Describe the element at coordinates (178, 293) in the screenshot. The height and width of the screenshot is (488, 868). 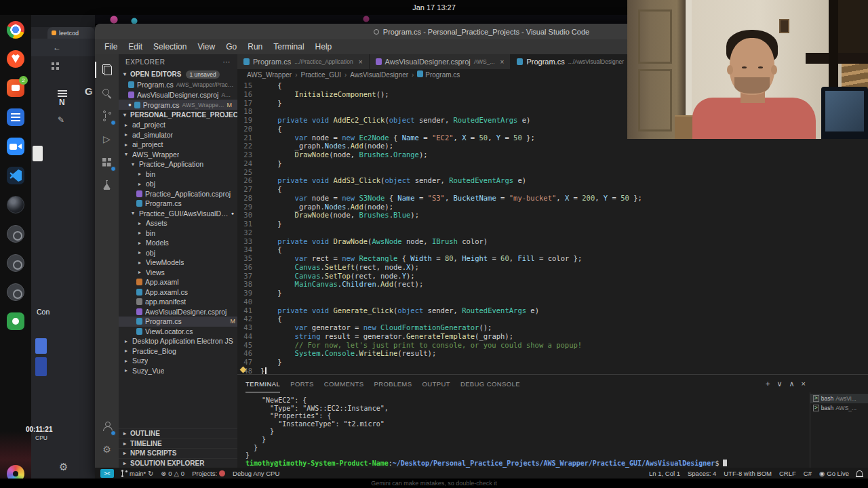
I see `tree-file-app-axaml-cs: App.axaml.cs` at that location.